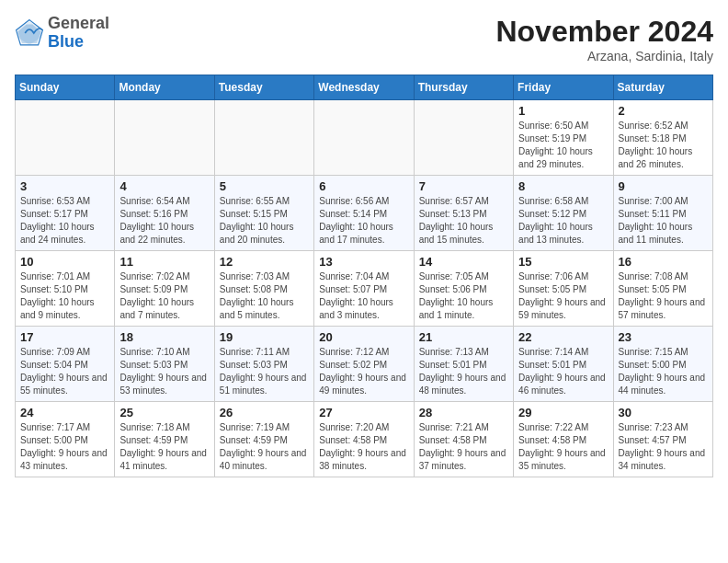  Describe the element at coordinates (605, 56) in the screenshot. I see `location: Arzana, Sardinia, Italy` at that location.